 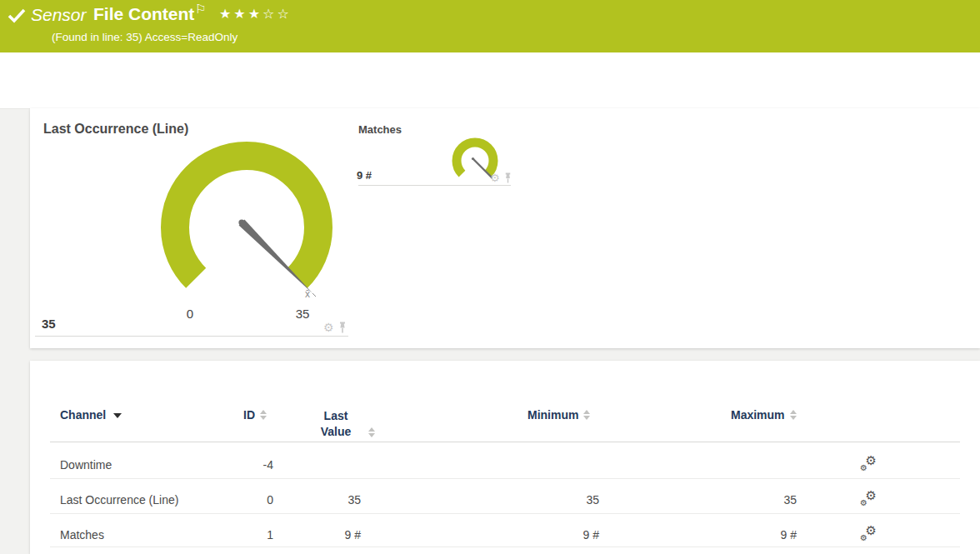 What do you see at coordinates (592, 500) in the screenshot?
I see `channel-minimum: 35` at bounding box center [592, 500].